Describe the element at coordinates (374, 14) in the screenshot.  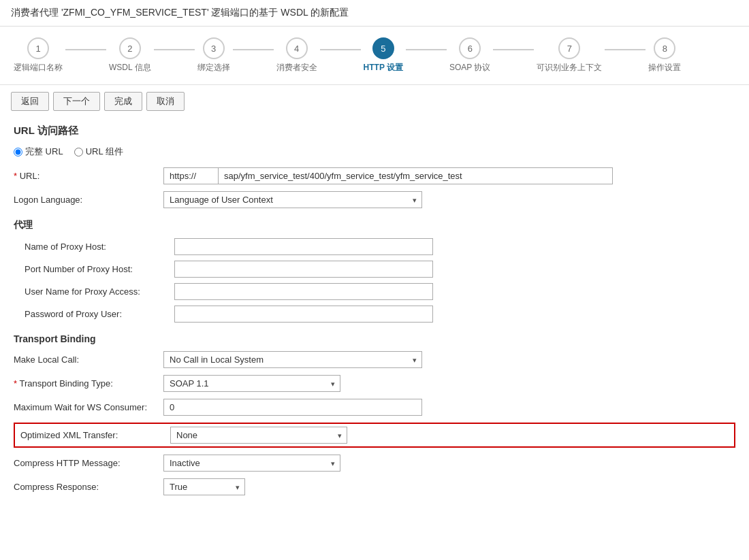
I see `page-header: 消费者代理 'ZFMI_CO_YFM_SERVICE_TEST' 逻辑端口的基于…` at that location.